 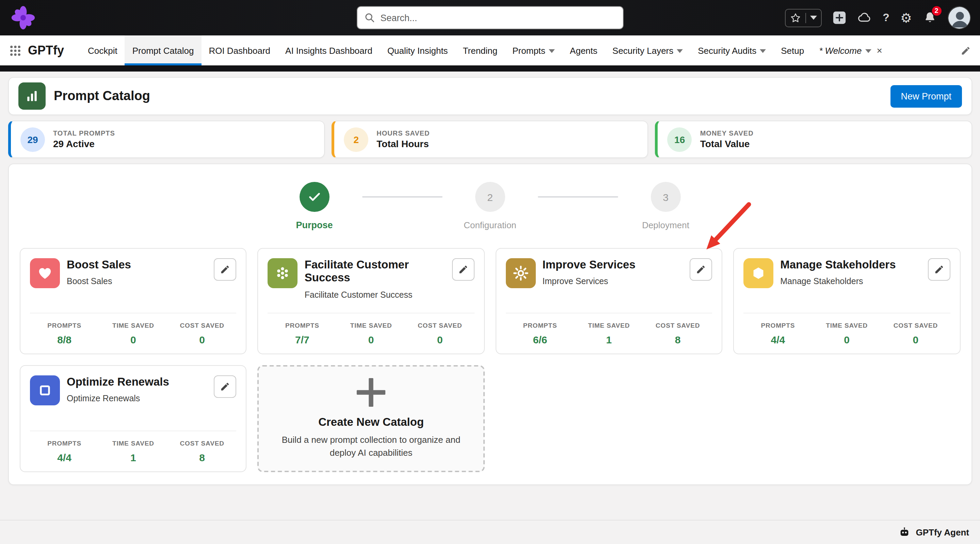 What do you see at coordinates (966, 50) in the screenshot?
I see `page-edit-pencil-icon` at bounding box center [966, 50].